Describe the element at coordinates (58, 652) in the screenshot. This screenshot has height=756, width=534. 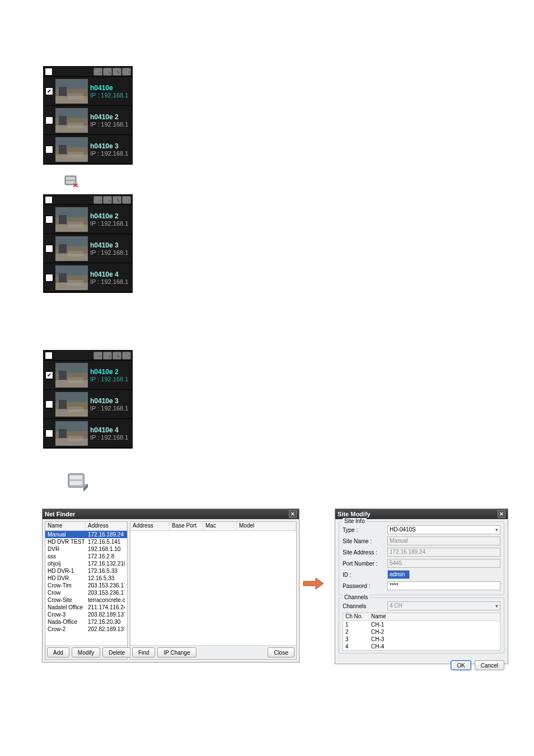
I see `add-button: Add` at that location.